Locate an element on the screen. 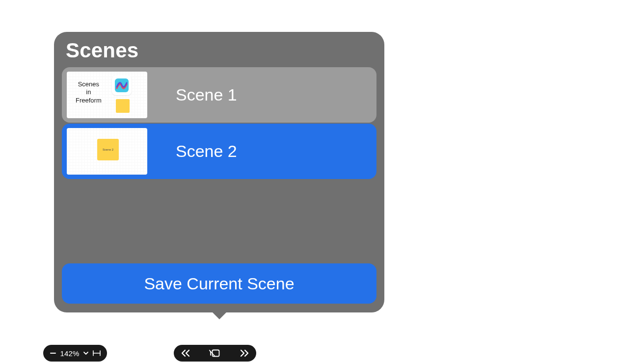  thumbnail-sticky-note is located at coordinates (123, 106).